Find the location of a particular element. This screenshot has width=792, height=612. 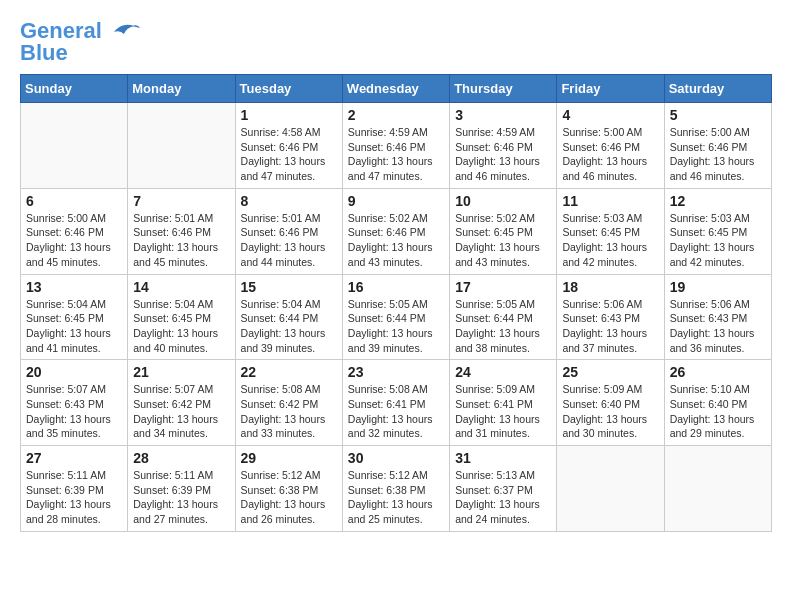

calendar-cell: 6Sunrise: 5:00 AM Sunset: 6:46 PM Daylig… is located at coordinates (74, 231).